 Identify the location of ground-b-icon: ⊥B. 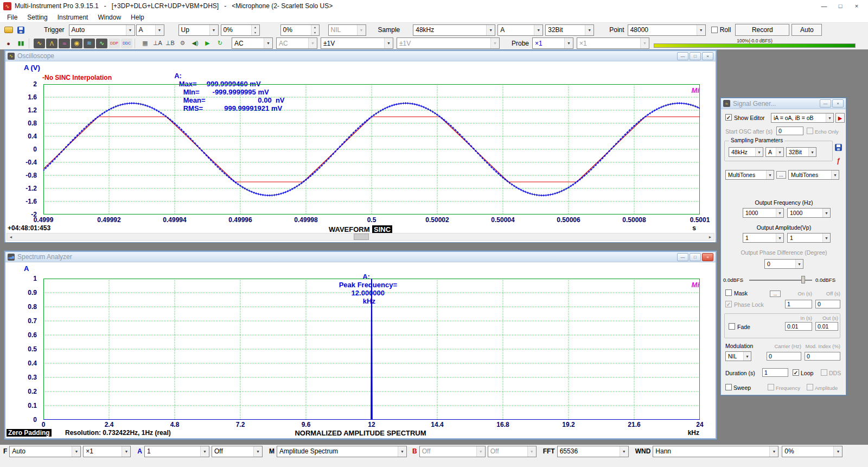
(170, 43).